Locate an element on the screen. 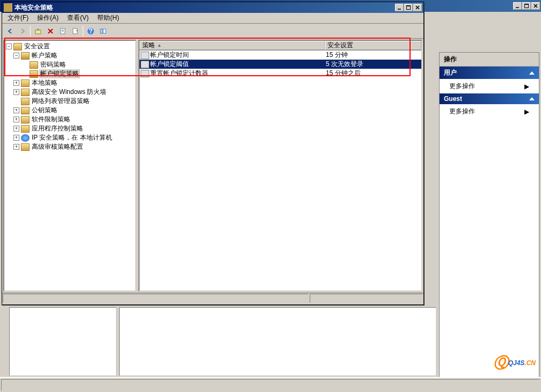  tree-app-control: + 应用程序控制策略 is located at coordinates (70, 129).